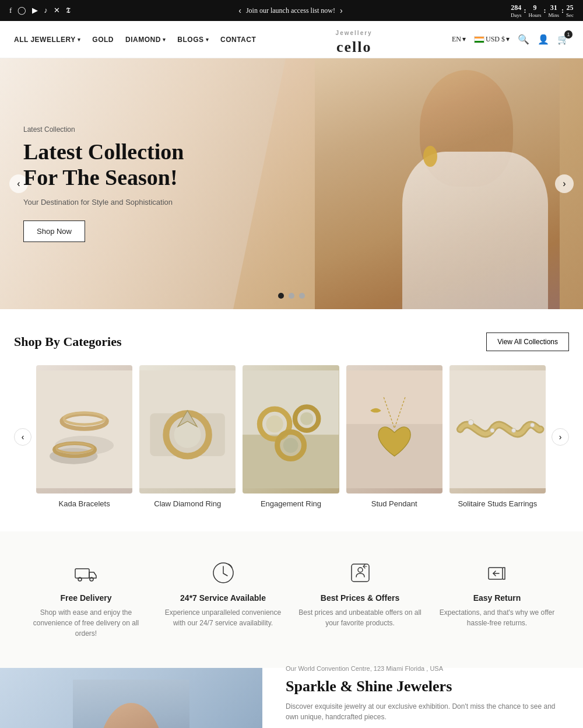 This screenshot has width=583, height=728. Describe the element at coordinates (47, 40) in the screenshot. I see `nav-all-jewellery: ALL JEWELLERY ▾` at that location.